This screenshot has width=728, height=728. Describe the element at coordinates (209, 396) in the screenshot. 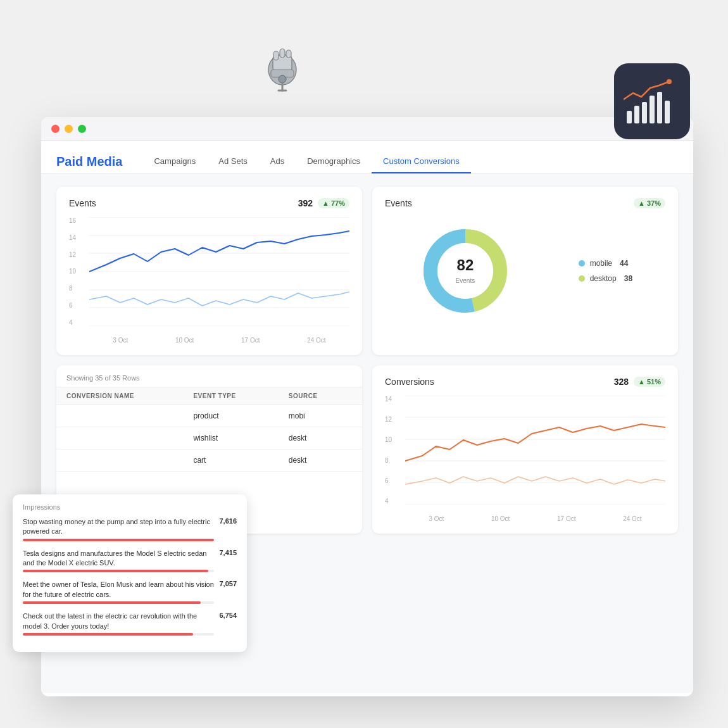

I see `table-column-headers: CONVERSION NAME EVENT TYPE SOURCE` at that location.